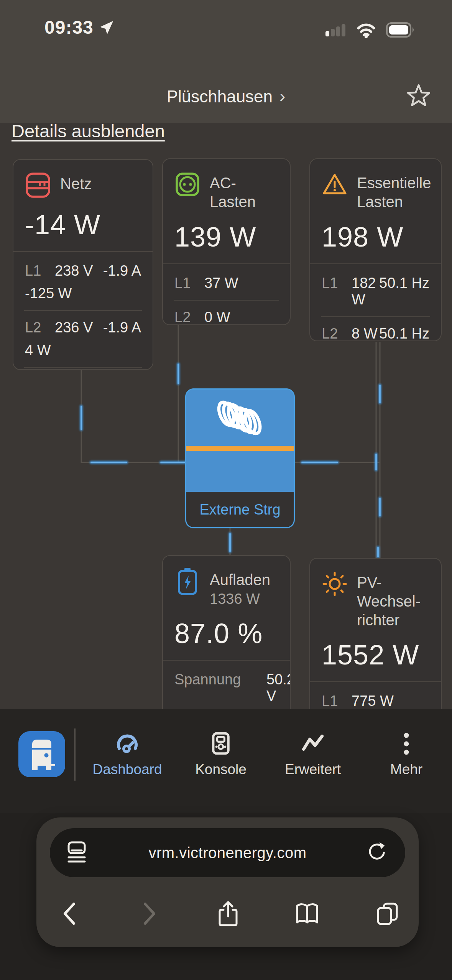 This screenshot has width=452, height=980. I want to click on grid-power-value: -14 W, so click(83, 225).